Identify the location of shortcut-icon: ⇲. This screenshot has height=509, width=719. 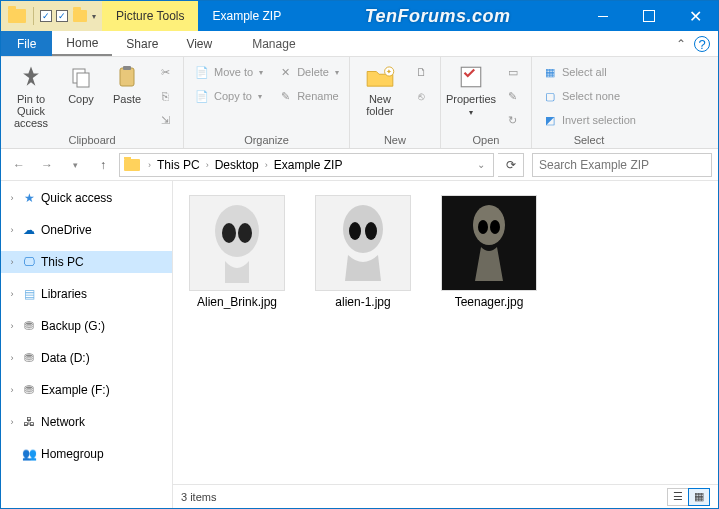
(165, 120).